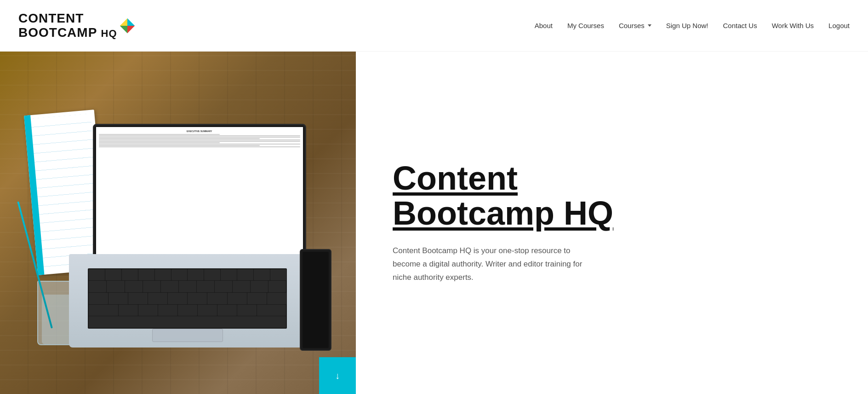 The height and width of the screenshot is (394, 868). Describe the element at coordinates (489, 264) in the screenshot. I see `hero-description: Content Bootcamp HQ is your one-stop res…` at that location.